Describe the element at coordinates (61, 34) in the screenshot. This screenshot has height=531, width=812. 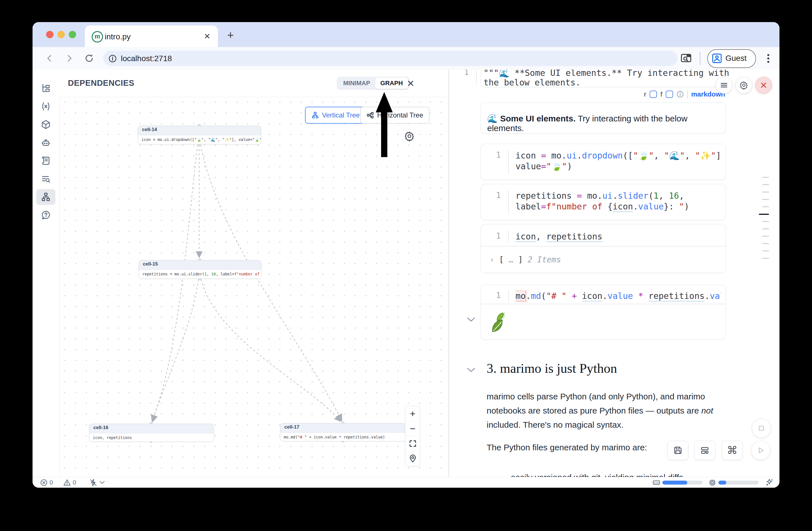
I see `traffic-minimize-button` at that location.